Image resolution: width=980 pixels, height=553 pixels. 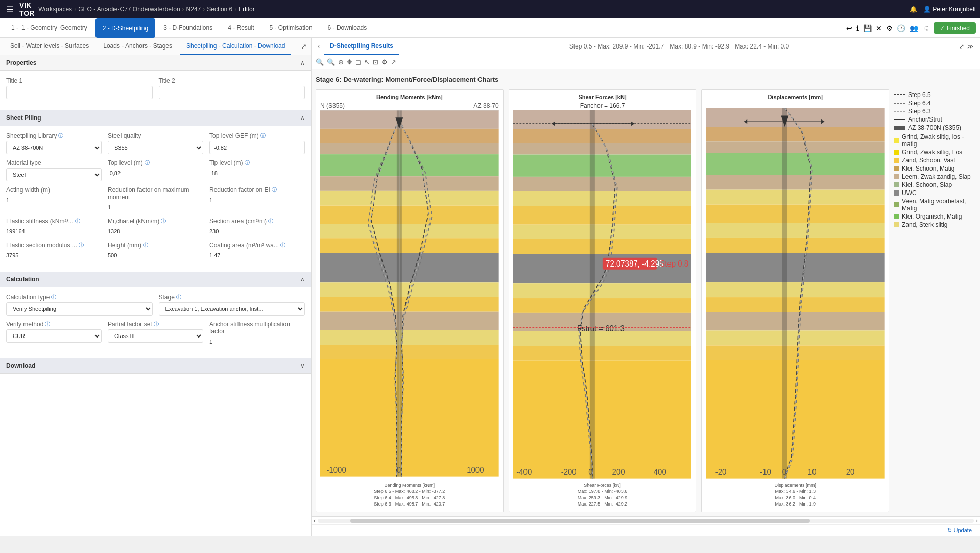 I want to click on calculation-section-header: Calculation ∧, so click(x=155, y=280).